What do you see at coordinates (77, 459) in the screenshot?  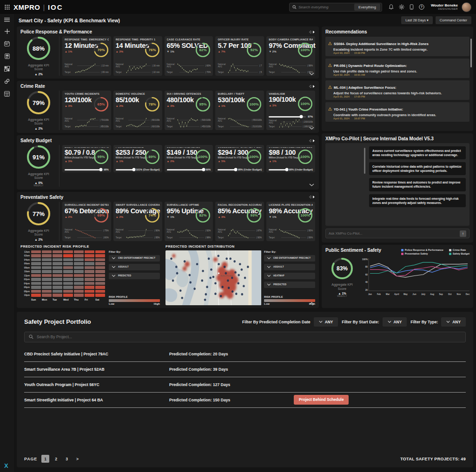 I see `next-page-button: >` at bounding box center [77, 459].